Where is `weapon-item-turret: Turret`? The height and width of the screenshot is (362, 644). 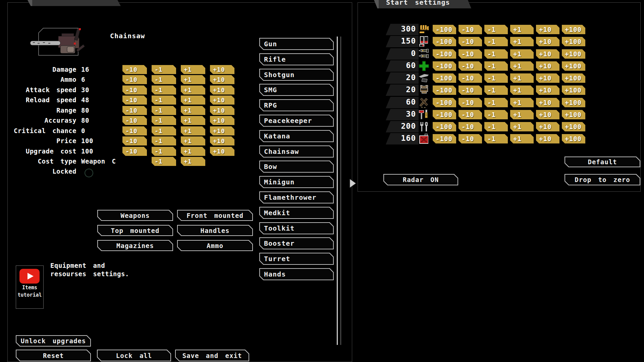 weapon-item-turret: Turret is located at coordinates (297, 259).